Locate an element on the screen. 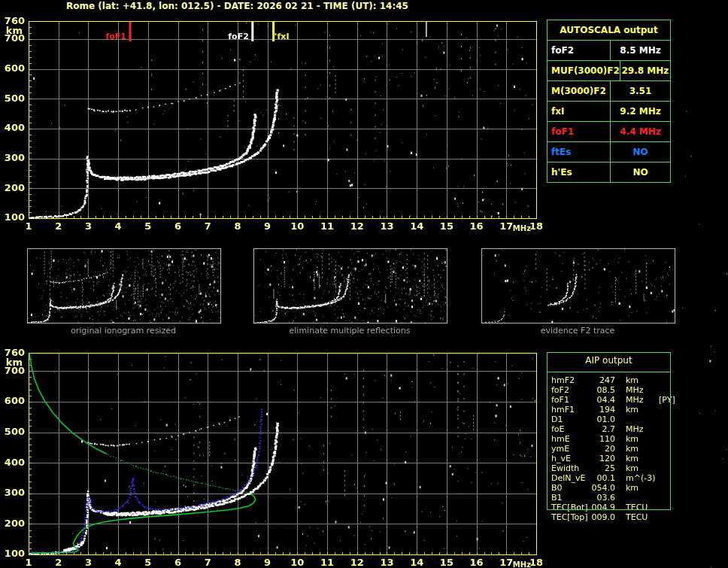 Image resolution: width=728 pixels, height=568 pixels. param-note: [PY] is located at coordinates (667, 400).